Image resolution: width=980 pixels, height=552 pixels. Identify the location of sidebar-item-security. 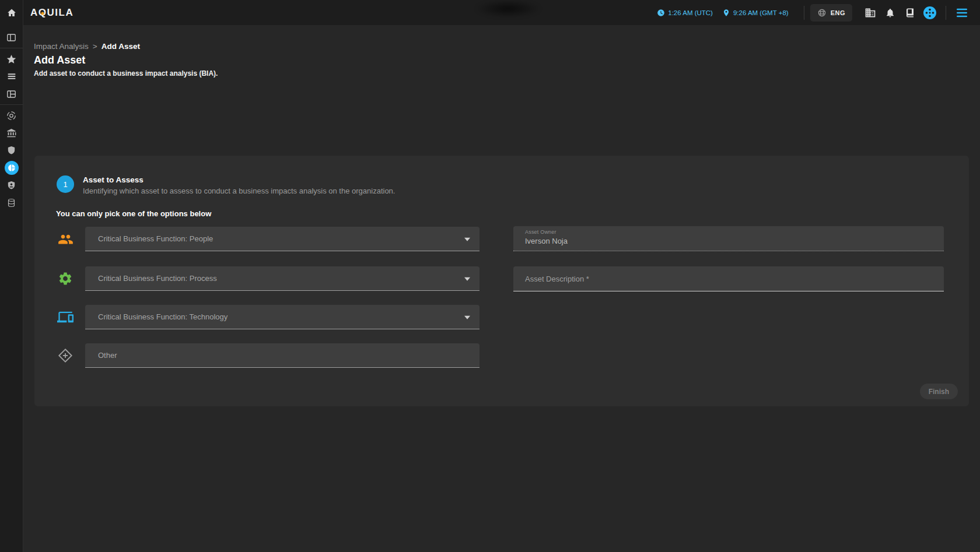
(12, 150).